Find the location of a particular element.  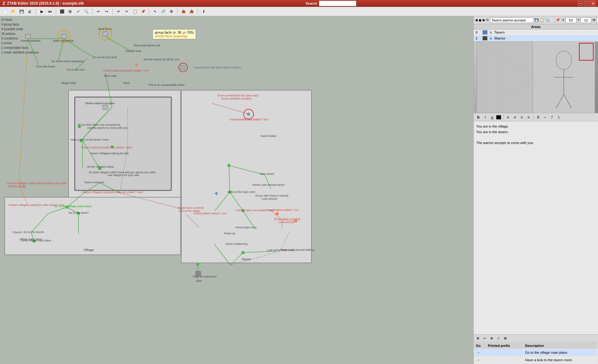

align-right-button: ≡ is located at coordinates (522, 117).